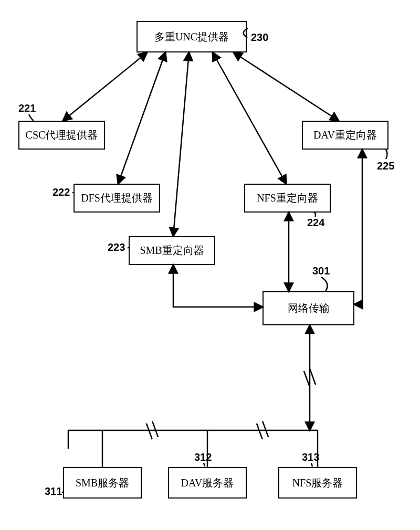 The image size is (420, 530). Describe the element at coordinates (117, 198) in the screenshot. I see `node-dfs-label: DFS代理提供器` at that location.